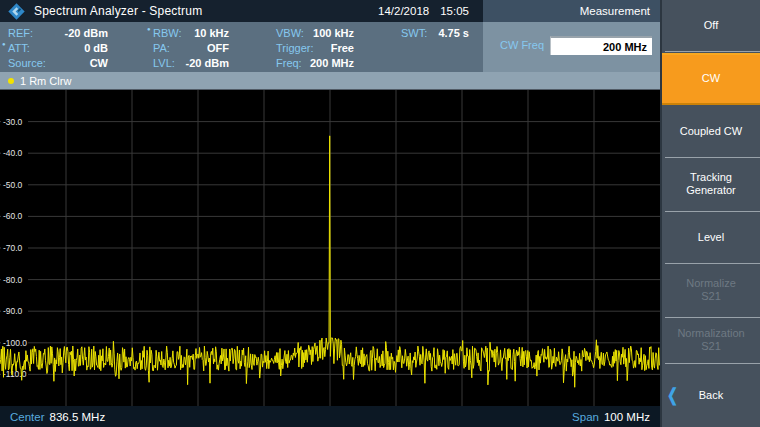 This screenshot has height=427, width=760. I want to click on y-axis-tick-label: -90.0, so click(13, 311).